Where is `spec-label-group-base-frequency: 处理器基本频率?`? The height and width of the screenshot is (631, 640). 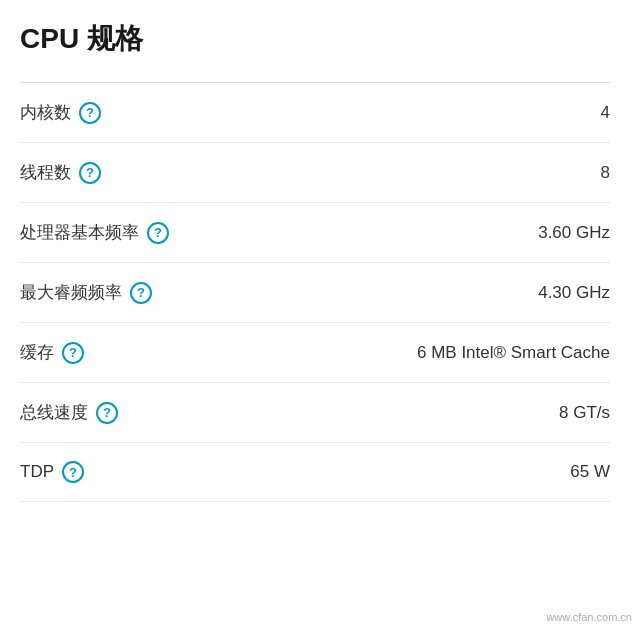
spec-label-group-base-frequency: 处理器基本频率? is located at coordinates (94, 232).